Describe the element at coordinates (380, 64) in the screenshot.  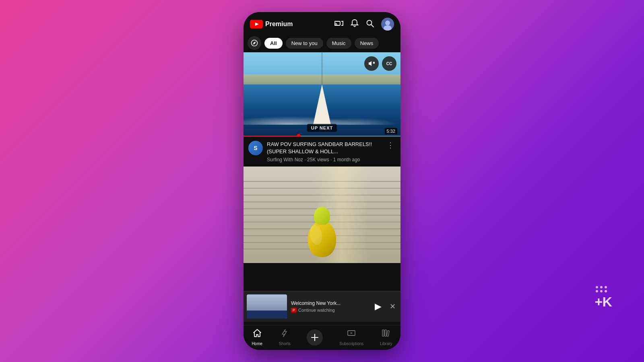
I see `player-controls: CC` at that location.